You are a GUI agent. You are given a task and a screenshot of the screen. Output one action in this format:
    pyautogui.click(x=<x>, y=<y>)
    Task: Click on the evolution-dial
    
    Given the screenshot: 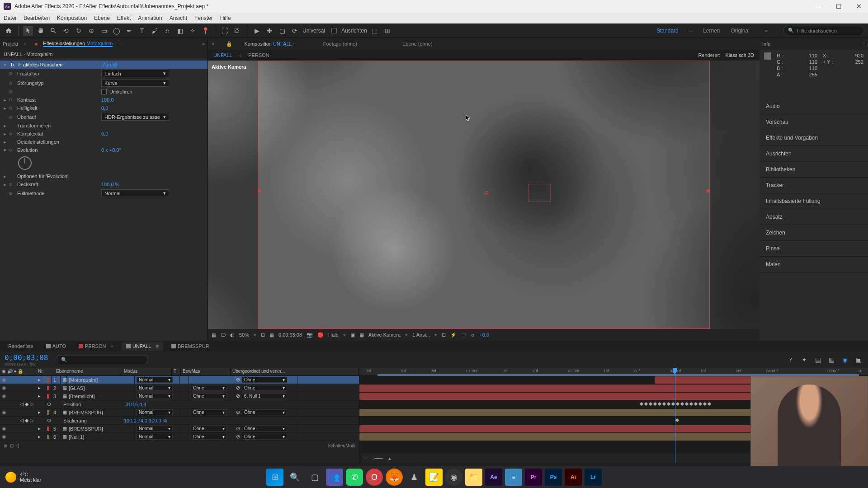 What is the action you would take?
    pyautogui.click(x=25, y=163)
    